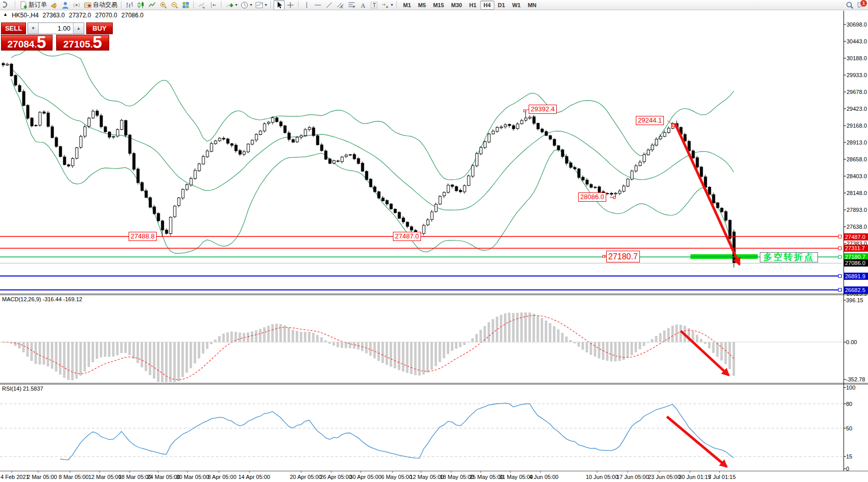  What do you see at coordinates (246, 5) in the screenshot?
I see `periods-button: ▾` at bounding box center [246, 5].